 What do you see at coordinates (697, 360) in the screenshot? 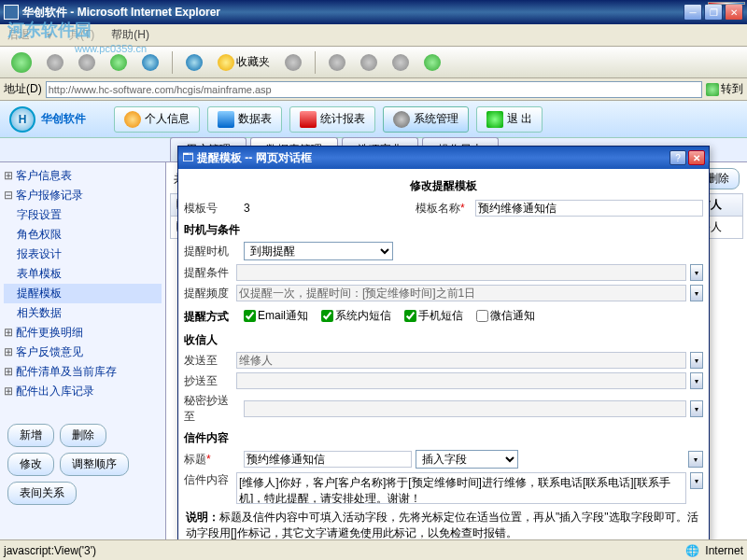
I see `sendto-dropdown-button: ▾` at bounding box center [697, 360].